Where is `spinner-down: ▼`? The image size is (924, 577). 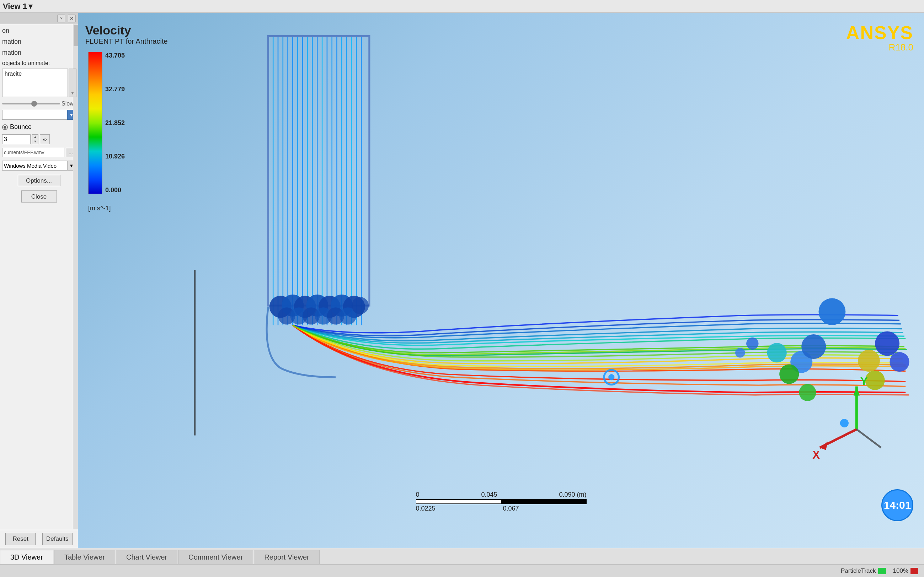
spinner-down: ▼ is located at coordinates (35, 142).